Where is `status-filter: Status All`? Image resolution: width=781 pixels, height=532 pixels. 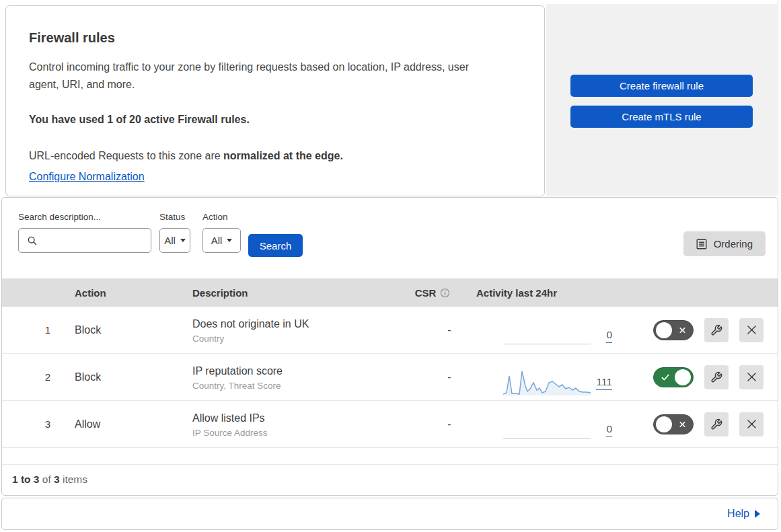
status-filter: Status All is located at coordinates (175, 233).